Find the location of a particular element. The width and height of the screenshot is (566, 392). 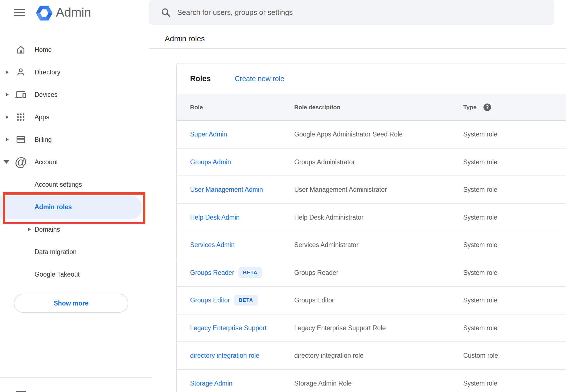

role-link: Groups Editor is located at coordinates (210, 300).